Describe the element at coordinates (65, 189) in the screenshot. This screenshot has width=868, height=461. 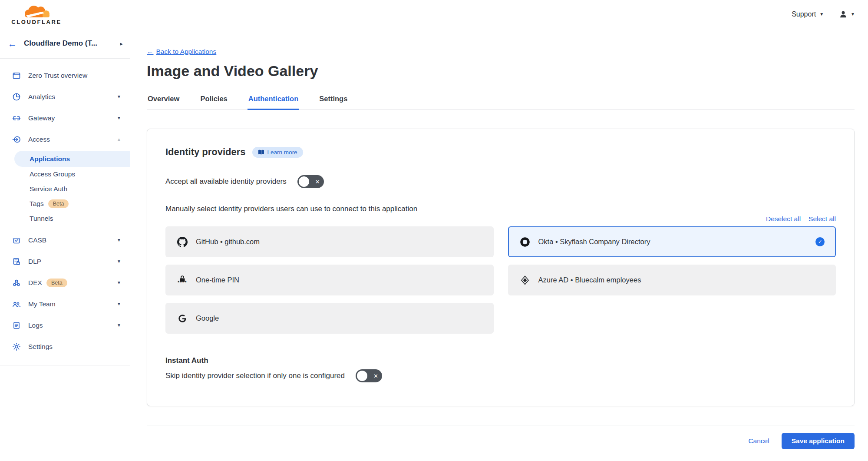
I see `access-subnav: Applications Access Groups Service Auth …` at that location.